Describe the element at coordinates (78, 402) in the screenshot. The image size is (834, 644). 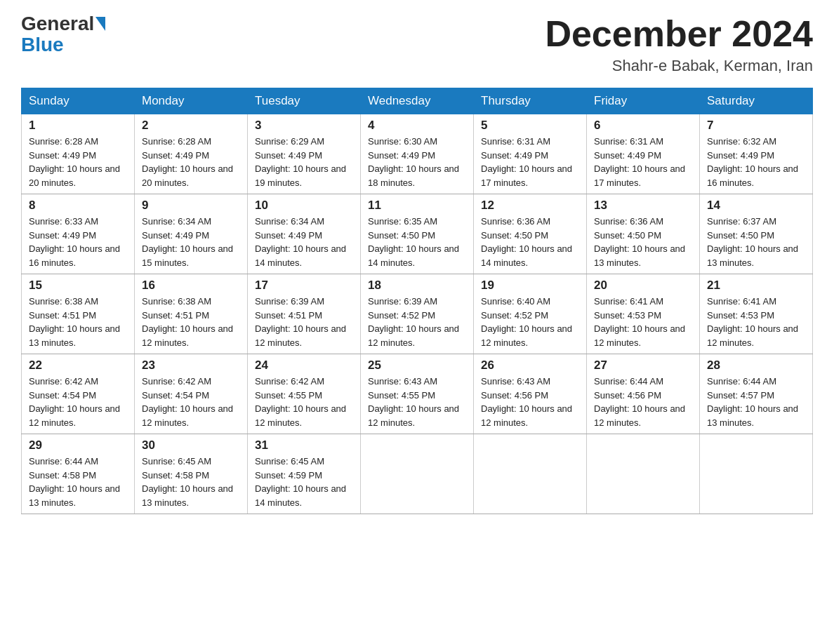
I see `day-info: Sunrise: 6:42 AMSunset: 4:54 PMDaylight:…` at that location.